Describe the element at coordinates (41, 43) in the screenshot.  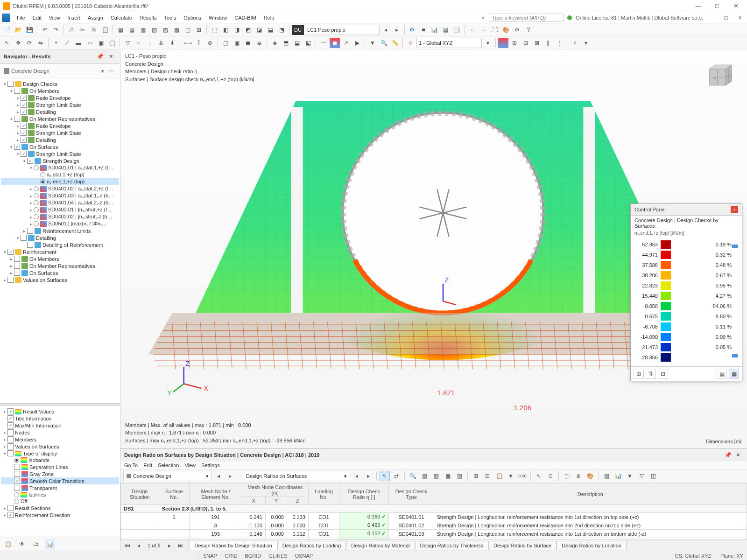
I see `mirror-icon: ⇋` at that location.